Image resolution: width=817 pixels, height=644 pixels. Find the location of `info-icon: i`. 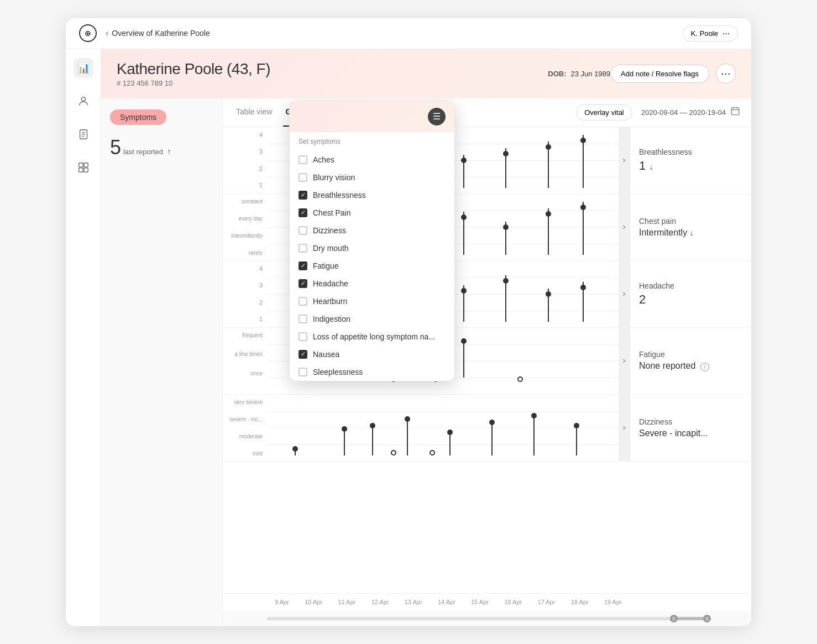

info-icon: i is located at coordinates (705, 367).